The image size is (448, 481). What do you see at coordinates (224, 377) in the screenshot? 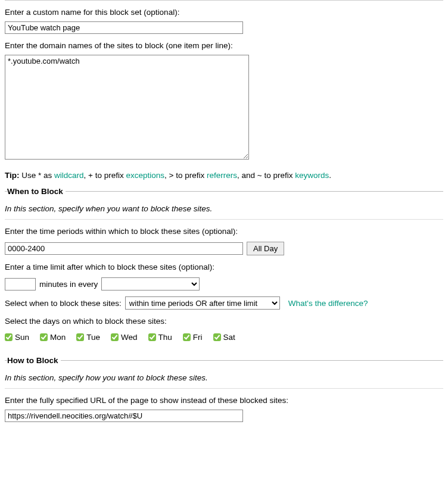
I see `how-intro: In this section, specify how you want to…` at bounding box center [224, 377].